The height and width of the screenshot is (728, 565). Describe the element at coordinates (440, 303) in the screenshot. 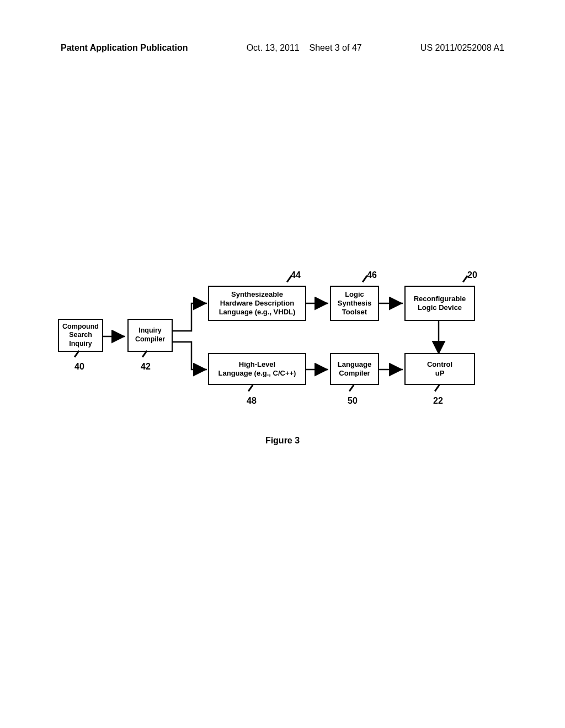

I see `box-reconfig-logic: Reconfigurable Logic Device` at that location.